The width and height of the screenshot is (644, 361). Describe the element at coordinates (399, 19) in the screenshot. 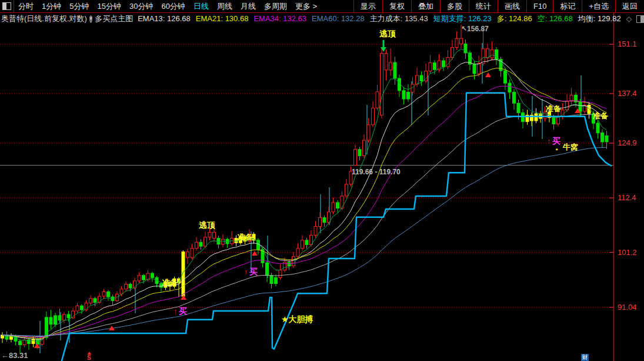

I see `field-主力成本: 主力成本: 135.43` at that location.